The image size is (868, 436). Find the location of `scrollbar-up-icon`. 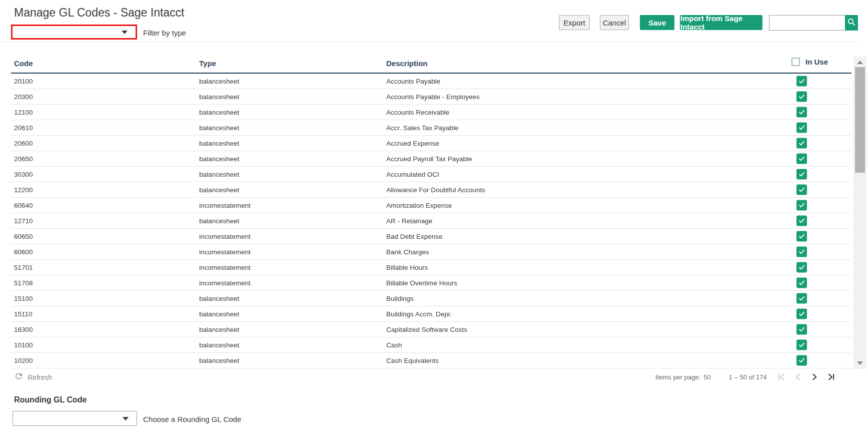

scrollbar-up-icon is located at coordinates (860, 62).